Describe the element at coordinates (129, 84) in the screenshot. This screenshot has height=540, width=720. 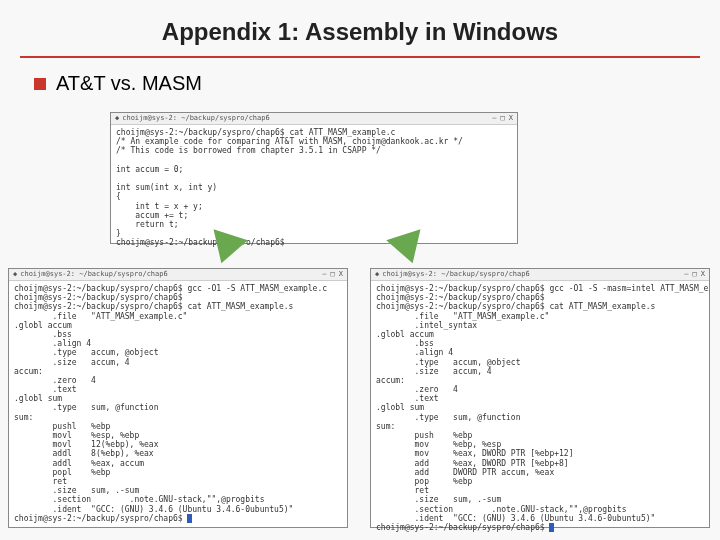
I see `subheading-text: AT&T vs. MASM` at that location.